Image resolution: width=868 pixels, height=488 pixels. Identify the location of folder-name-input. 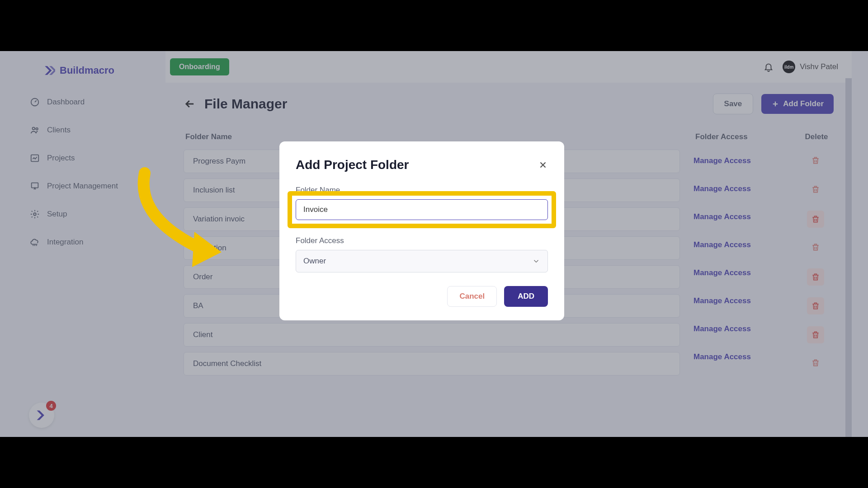
(422, 210).